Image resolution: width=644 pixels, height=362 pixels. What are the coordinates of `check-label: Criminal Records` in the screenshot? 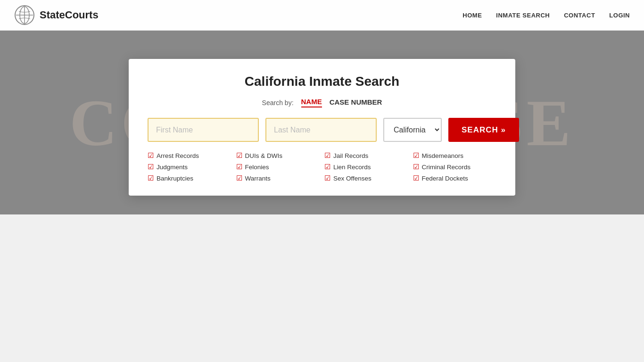 It's located at (446, 167).